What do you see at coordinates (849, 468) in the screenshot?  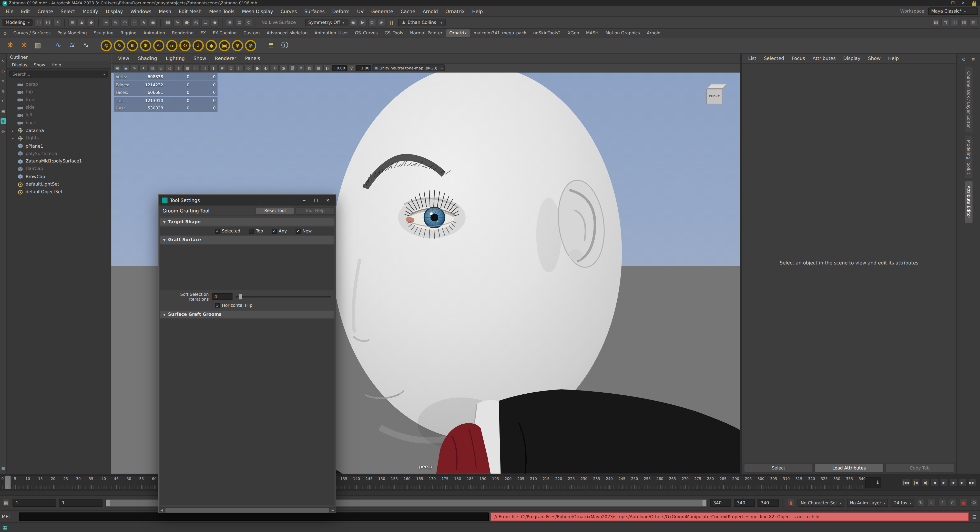 I see `load-attributes-button: Load Attributes` at bounding box center [849, 468].